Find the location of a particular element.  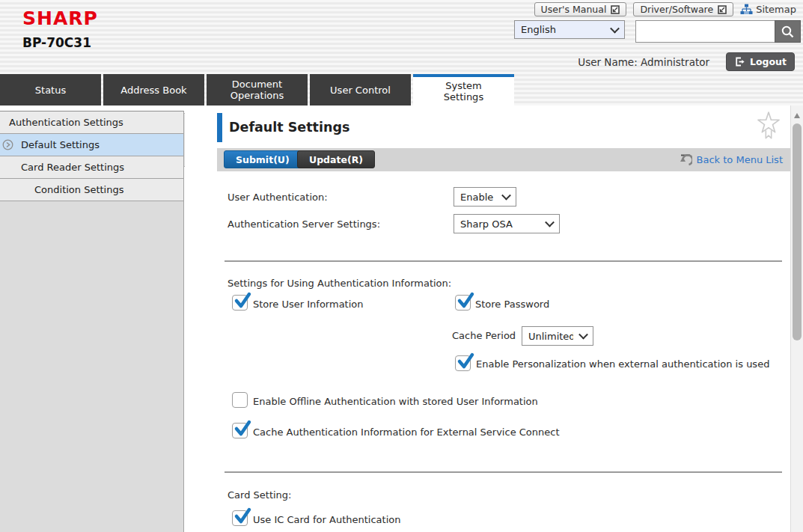

search-box is located at coordinates (718, 31).